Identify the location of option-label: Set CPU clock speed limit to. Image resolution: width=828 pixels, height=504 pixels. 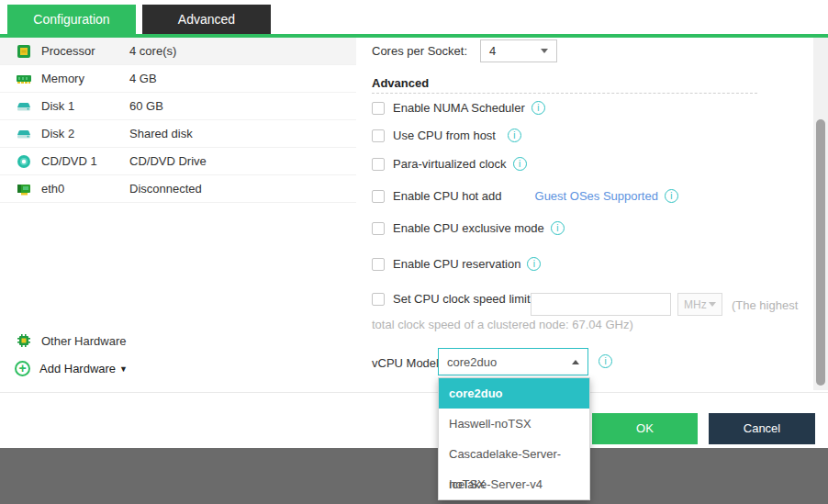
(468, 299).